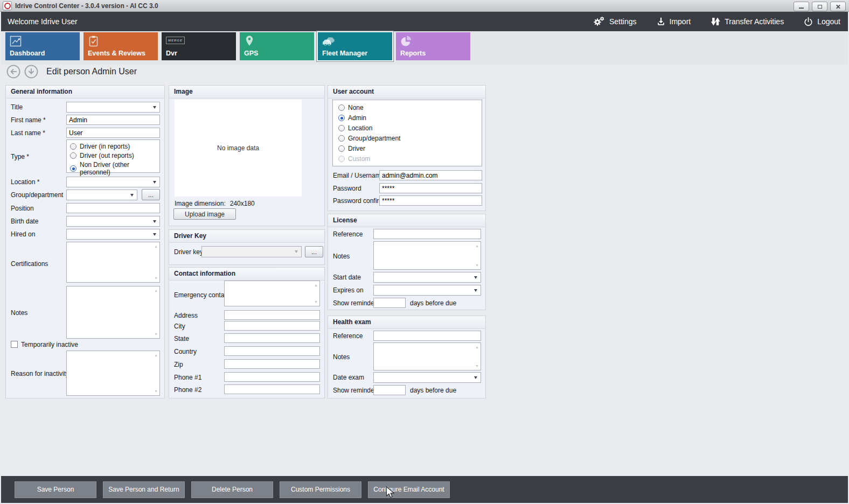 The width and height of the screenshot is (849, 504). I want to click on password-confirm-label: Password confirm, so click(359, 201).